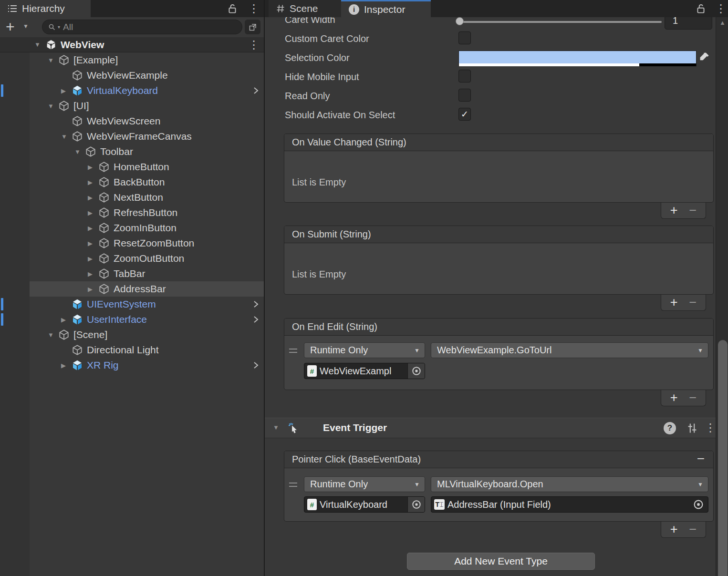 The height and width of the screenshot is (576, 728). What do you see at coordinates (692, 428) in the screenshot?
I see `presets-icon` at bounding box center [692, 428].